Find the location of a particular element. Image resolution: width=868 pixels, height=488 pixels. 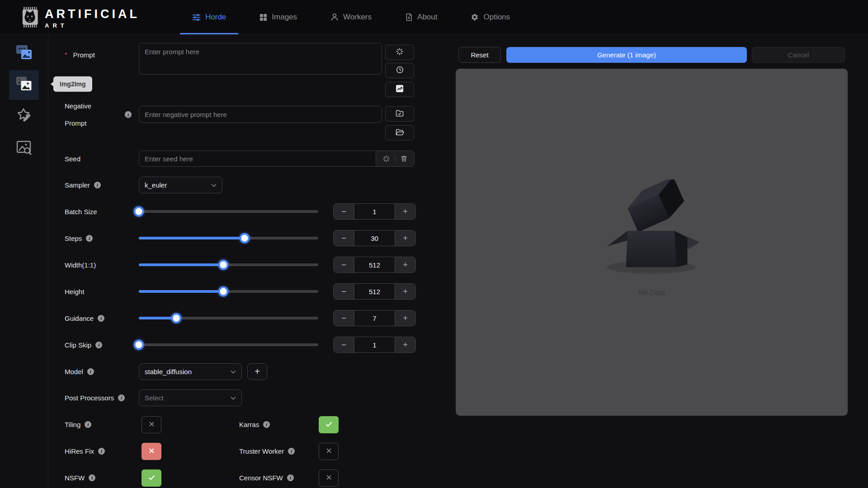

clip-skip-stepper: − 1 + is located at coordinates (374, 345).